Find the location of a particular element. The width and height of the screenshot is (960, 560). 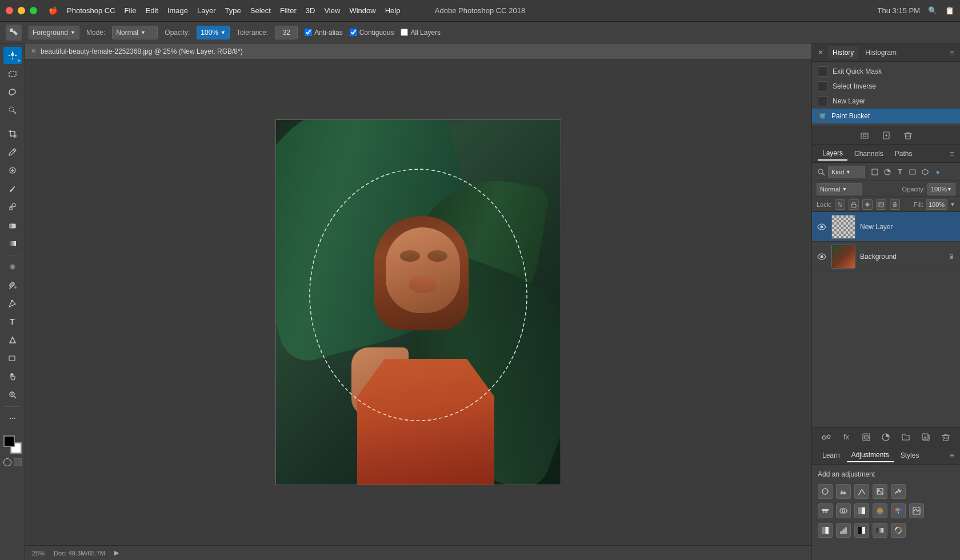

app-name: Photoshop CC is located at coordinates (91, 10).